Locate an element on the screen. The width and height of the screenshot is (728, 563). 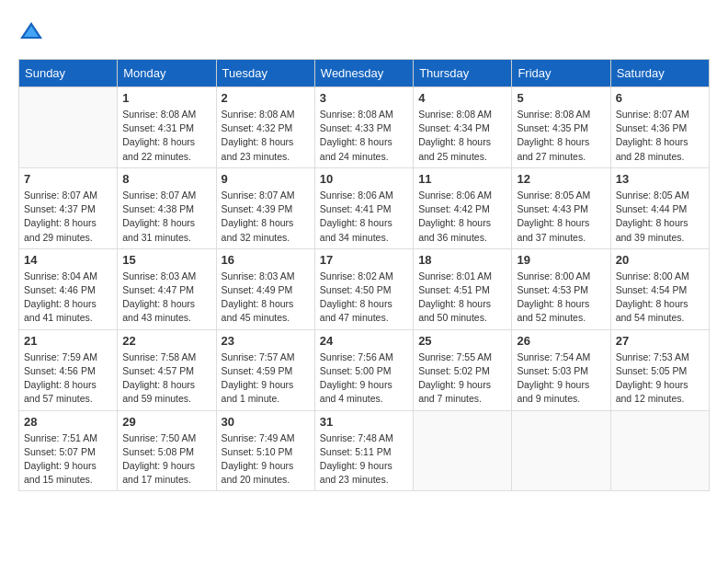
calendar-cell: 9Sunrise: 8:07 AMSunset: 4:39 PMDaylight… is located at coordinates (265, 208).